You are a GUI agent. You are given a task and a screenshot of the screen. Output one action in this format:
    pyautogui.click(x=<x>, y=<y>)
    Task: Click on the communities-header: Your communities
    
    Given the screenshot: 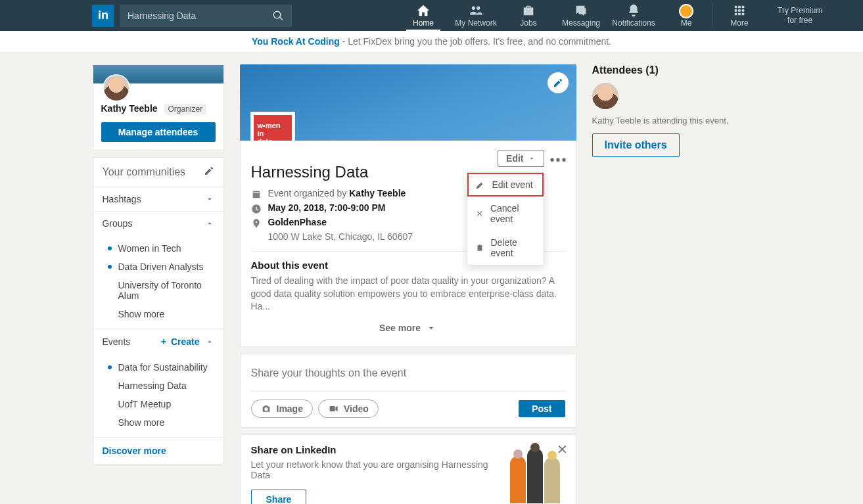 What is the action you would take?
    pyautogui.click(x=145, y=172)
    